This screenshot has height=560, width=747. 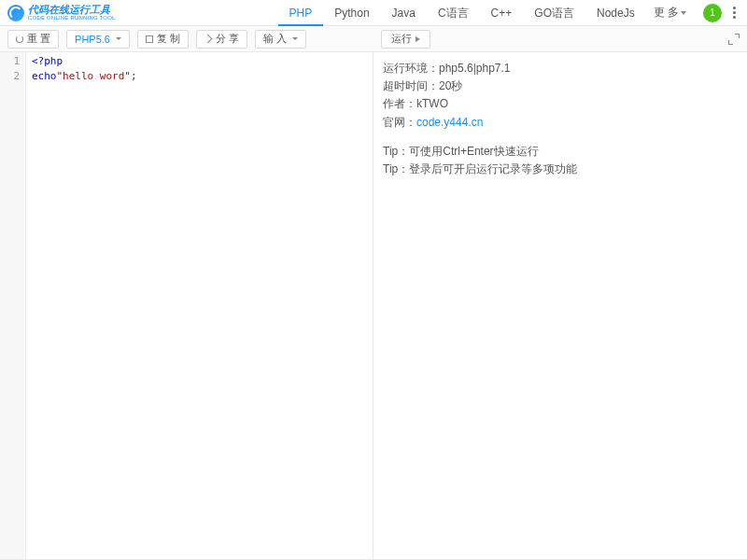 What do you see at coordinates (13, 77) in the screenshot?
I see `line-number: 2` at bounding box center [13, 77].